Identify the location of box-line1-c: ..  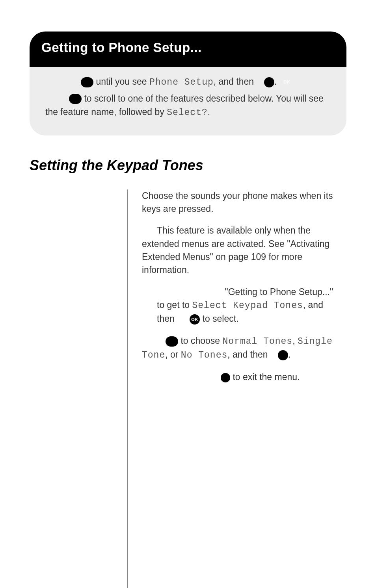
(275, 82).